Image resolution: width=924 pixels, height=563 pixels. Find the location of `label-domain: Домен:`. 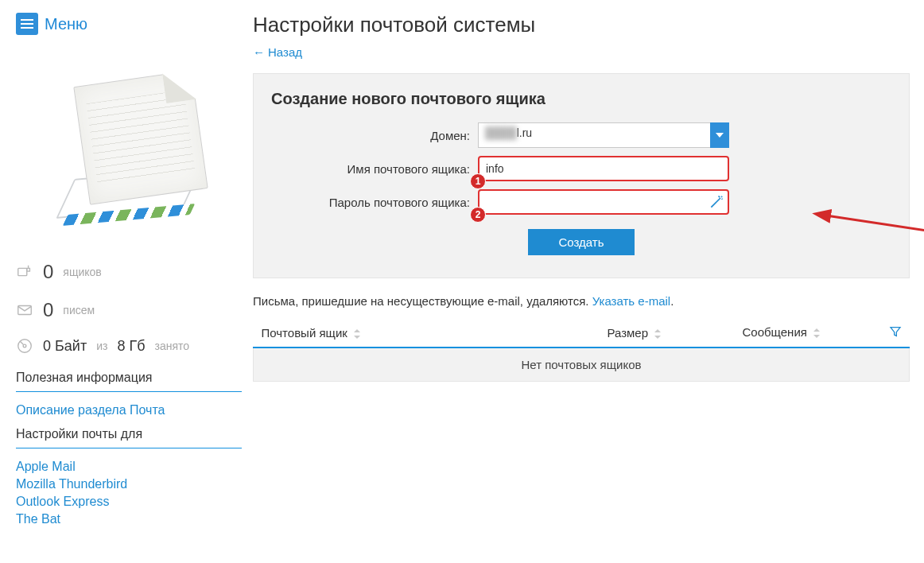

label-domain: Домен: is located at coordinates (375, 135).